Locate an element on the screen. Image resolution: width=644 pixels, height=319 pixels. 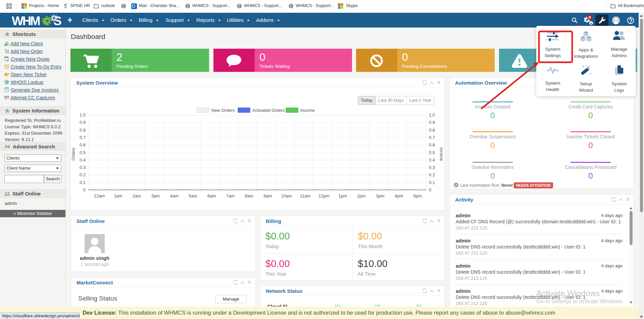
svg-text: 1pm is located at coordinates (342, 196).